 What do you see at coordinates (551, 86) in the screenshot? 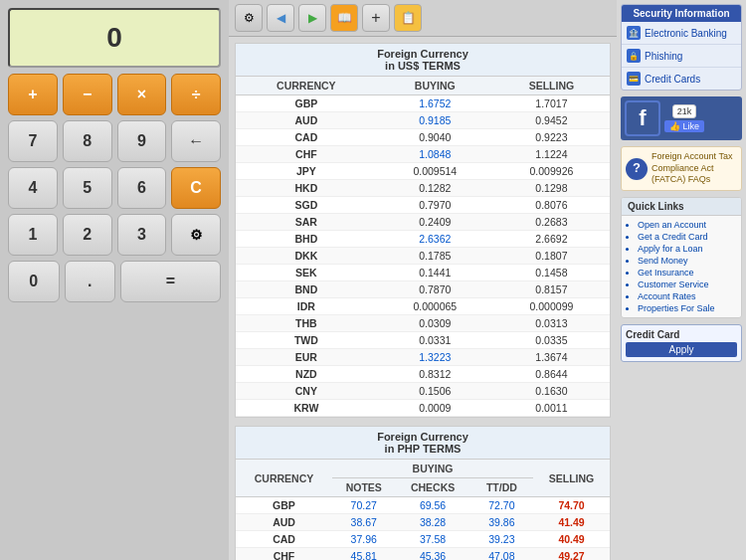
I see `usd-col-selling: SELLING` at bounding box center [551, 86].